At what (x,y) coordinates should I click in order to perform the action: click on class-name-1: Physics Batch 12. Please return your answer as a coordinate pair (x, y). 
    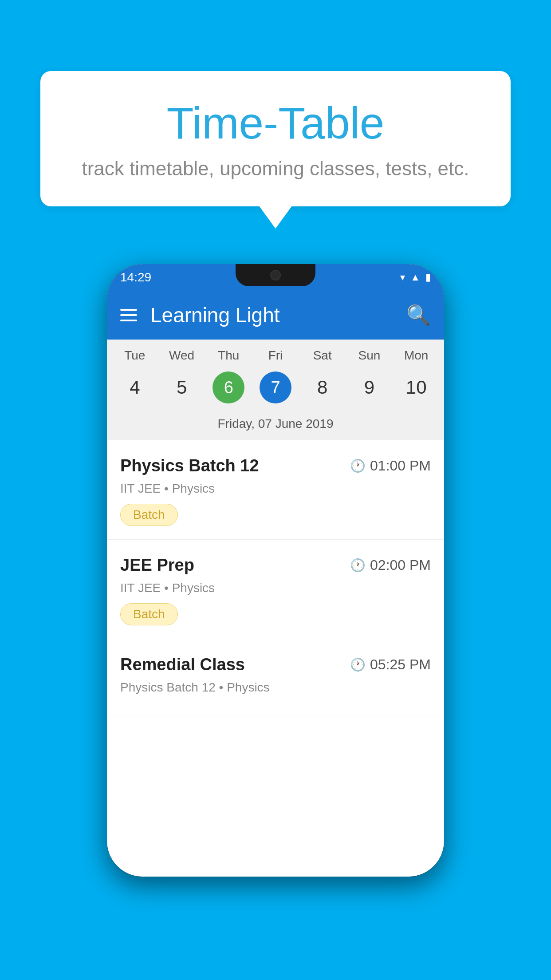
    Looking at the image, I should click on (190, 466).